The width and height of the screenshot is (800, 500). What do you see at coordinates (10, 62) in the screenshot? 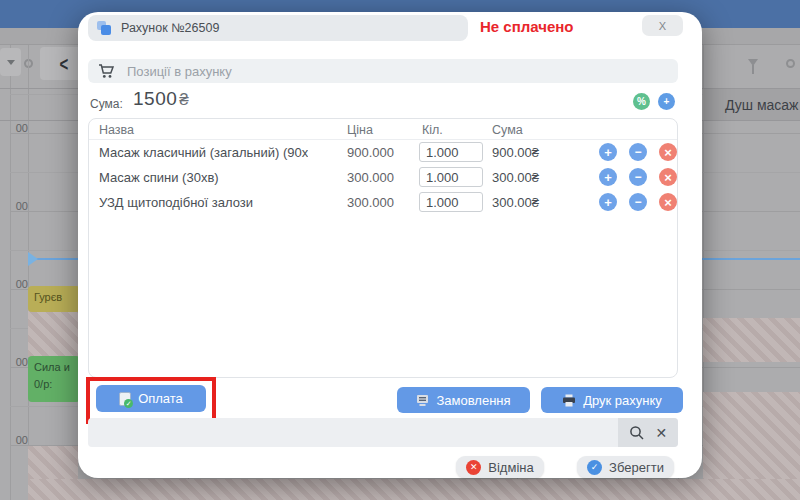
I see `date-dropdown` at bounding box center [10, 62].